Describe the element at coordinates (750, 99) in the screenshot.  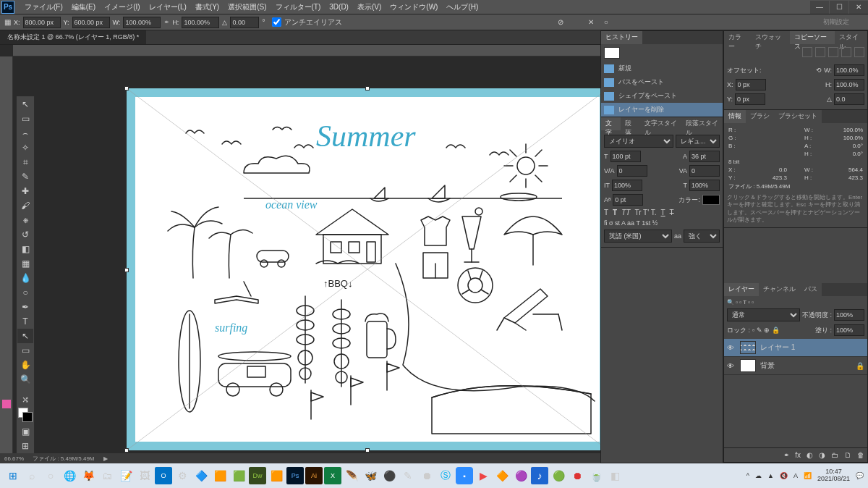
I see `src-y-input` at that location.